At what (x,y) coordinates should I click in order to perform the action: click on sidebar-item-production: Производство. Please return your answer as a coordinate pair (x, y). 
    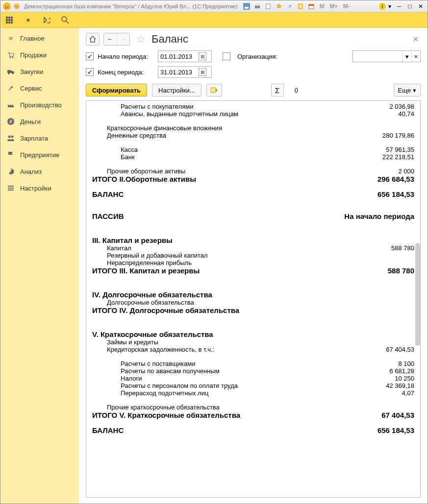
    Looking at the image, I should click on (40, 105).